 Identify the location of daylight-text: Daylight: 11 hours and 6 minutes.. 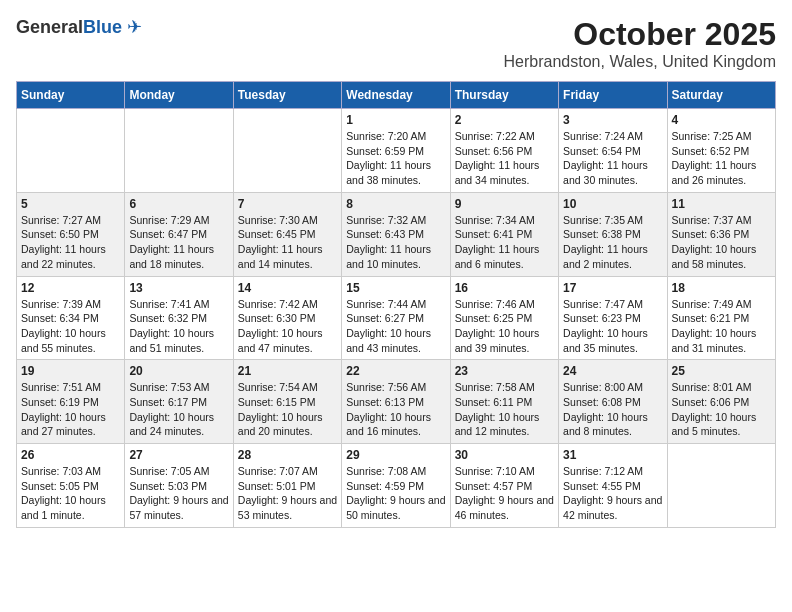
(498, 256).